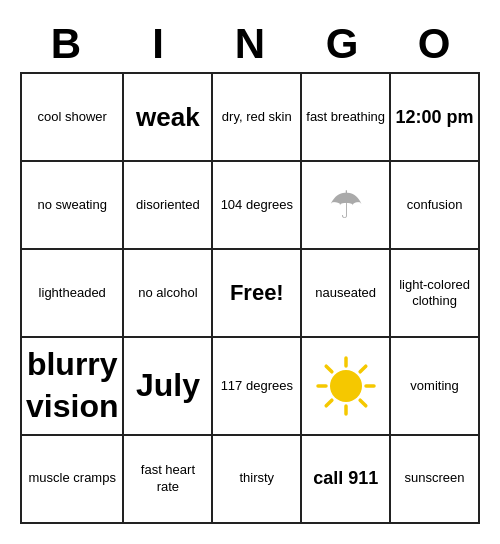  What do you see at coordinates (72, 478) in the screenshot?
I see `cell-text-r4c0: muscle cramps` at bounding box center [72, 478].